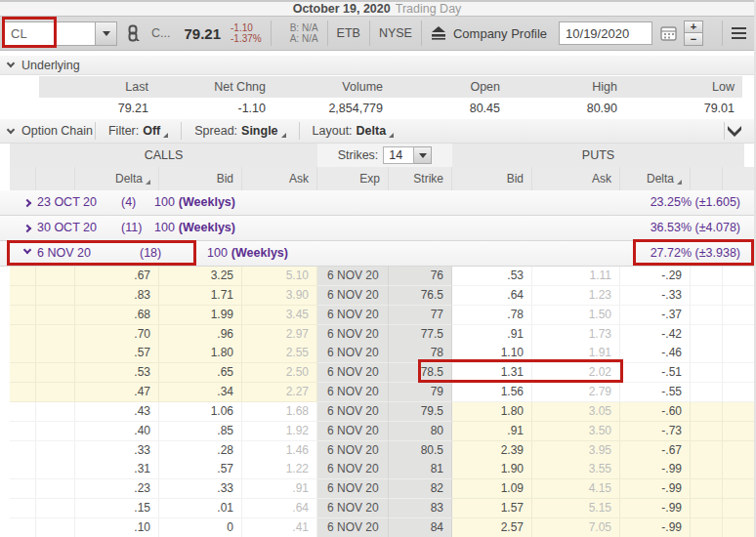 The height and width of the screenshot is (537, 756). I want to click on call-bid-cell: .96, so click(201, 335).